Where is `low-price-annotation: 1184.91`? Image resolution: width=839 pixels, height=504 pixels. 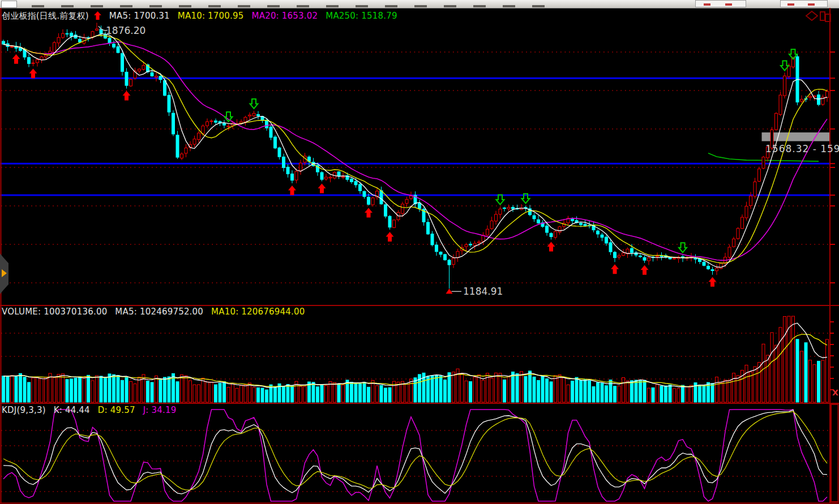
low-price-annotation: 1184.91 is located at coordinates (483, 291).